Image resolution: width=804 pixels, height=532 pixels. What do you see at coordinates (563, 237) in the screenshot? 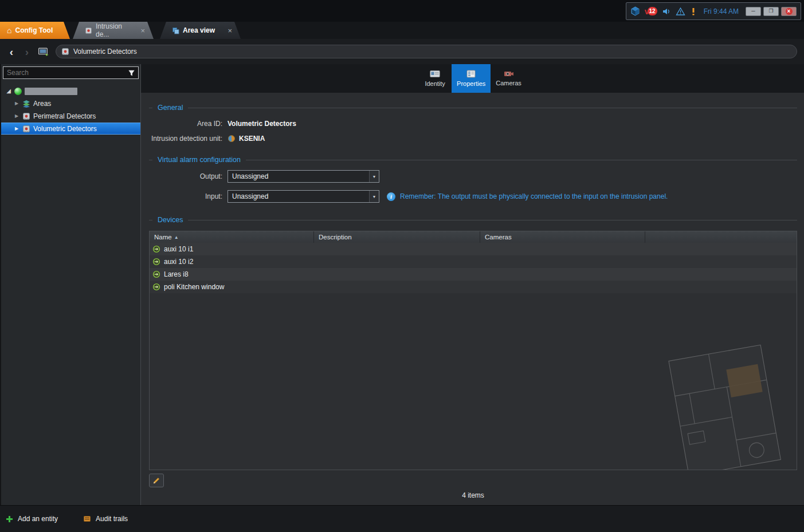
I see `column-header-cameras: Cameras` at bounding box center [563, 237].